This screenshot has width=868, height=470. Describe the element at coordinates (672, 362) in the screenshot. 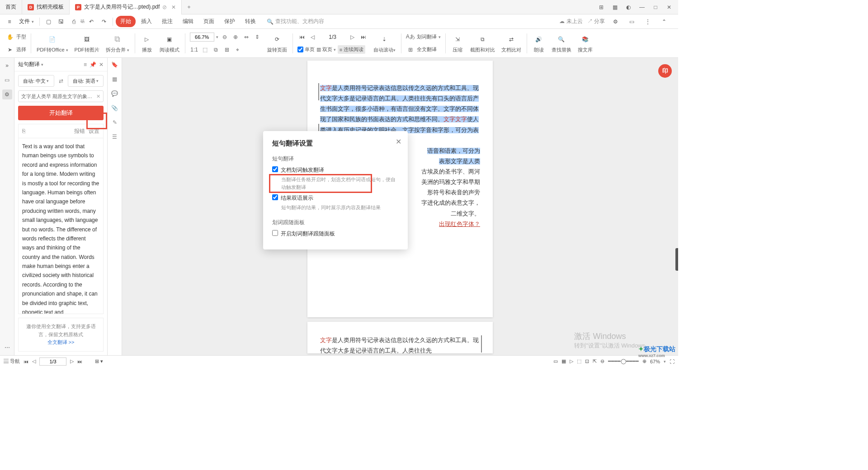

I see `status-fullscreen-icon: ⛶` at that location.